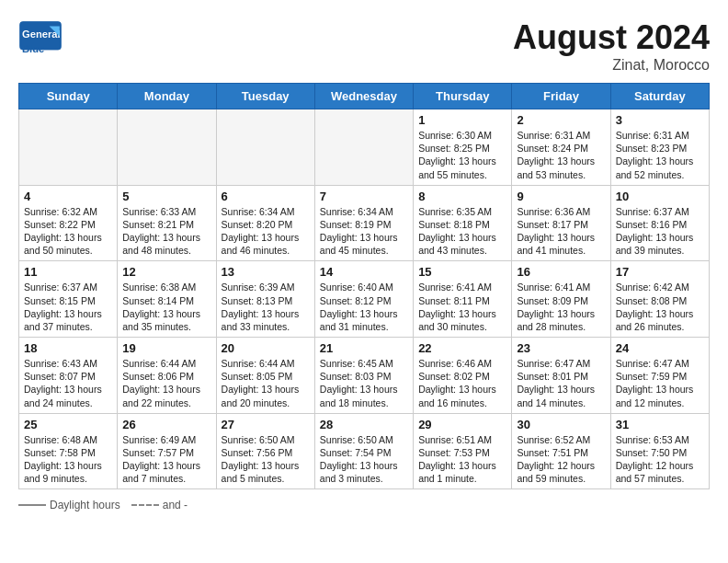  Describe the element at coordinates (167, 451) in the screenshot. I see `cell-w5-d2: 26Sunrise: 6:49 AMSunset: 7:57 PMDayligh…` at that location.